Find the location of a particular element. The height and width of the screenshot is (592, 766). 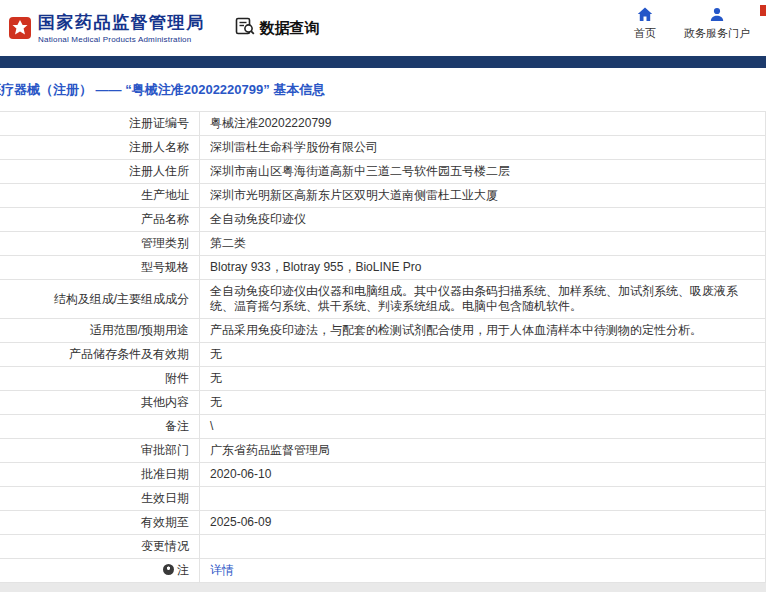

data-query-icon is located at coordinates (245, 28).